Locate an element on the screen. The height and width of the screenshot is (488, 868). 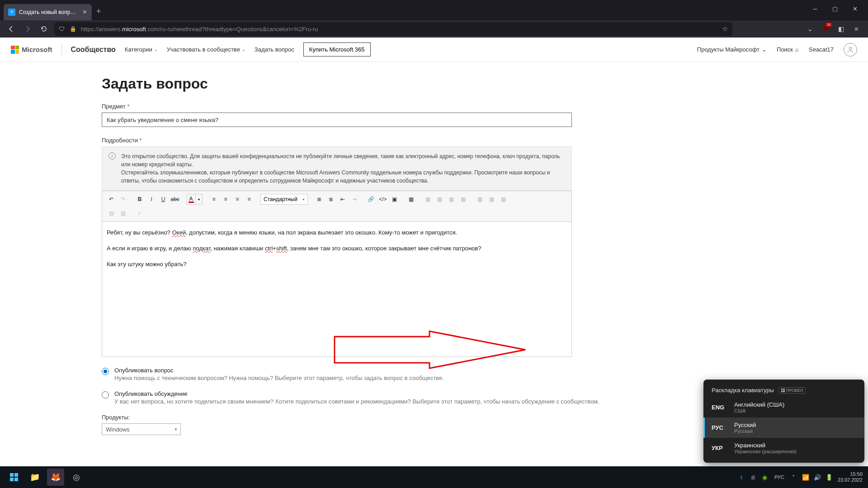
radio-desc: У вас нет вопроса, но хотите поделиться … is located at coordinates (357, 401).